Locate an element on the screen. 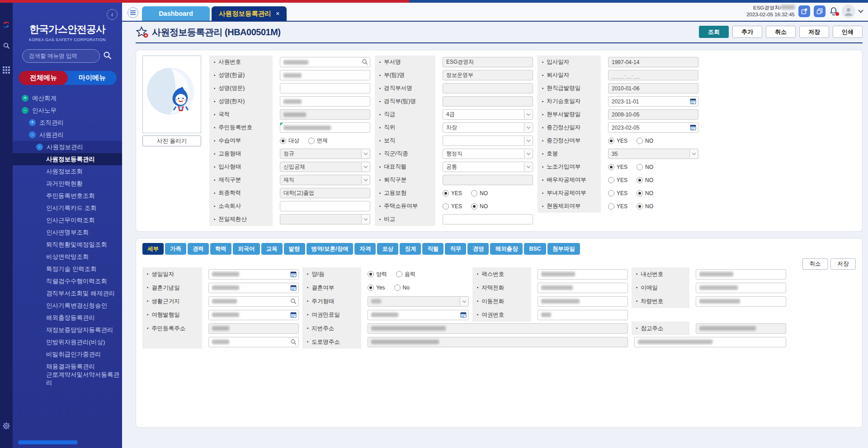 This screenshot has width=868, height=448. radio-option: 면제 is located at coordinates (318, 141).